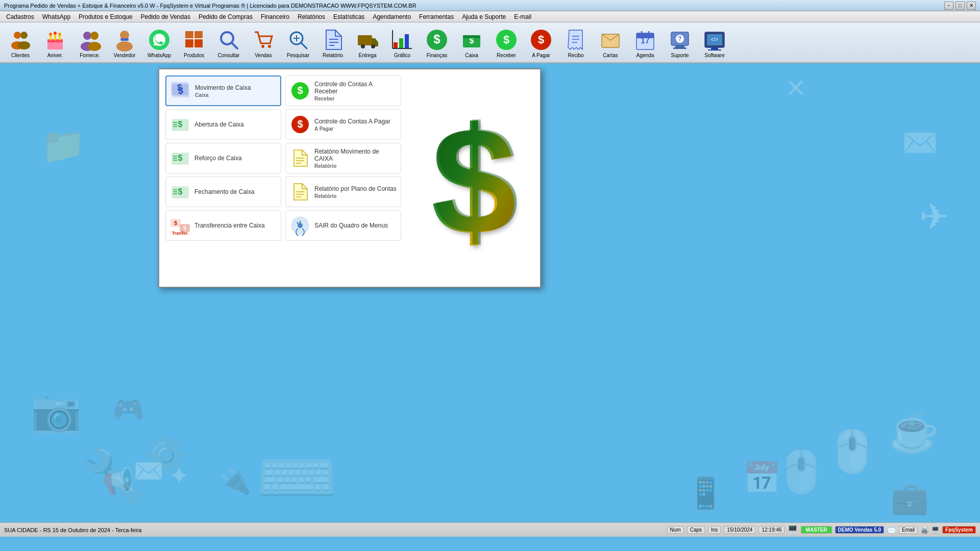  I want to click on deco-keyboard: ⌨️, so click(297, 478).